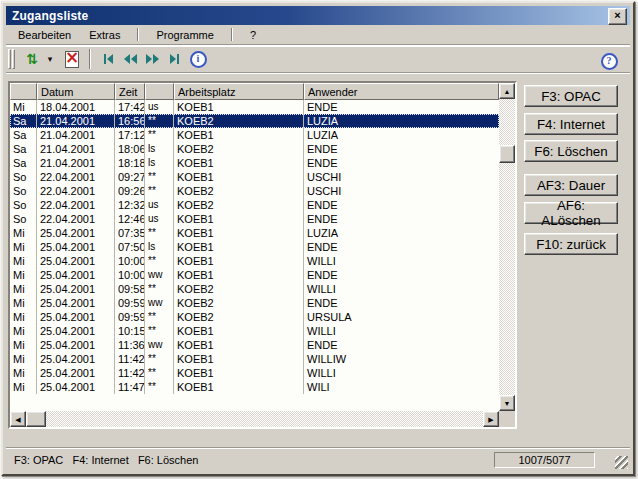 The width and height of the screenshot is (638, 479). What do you see at coordinates (130, 59) in the screenshot?
I see `previous-page-button` at bounding box center [130, 59].